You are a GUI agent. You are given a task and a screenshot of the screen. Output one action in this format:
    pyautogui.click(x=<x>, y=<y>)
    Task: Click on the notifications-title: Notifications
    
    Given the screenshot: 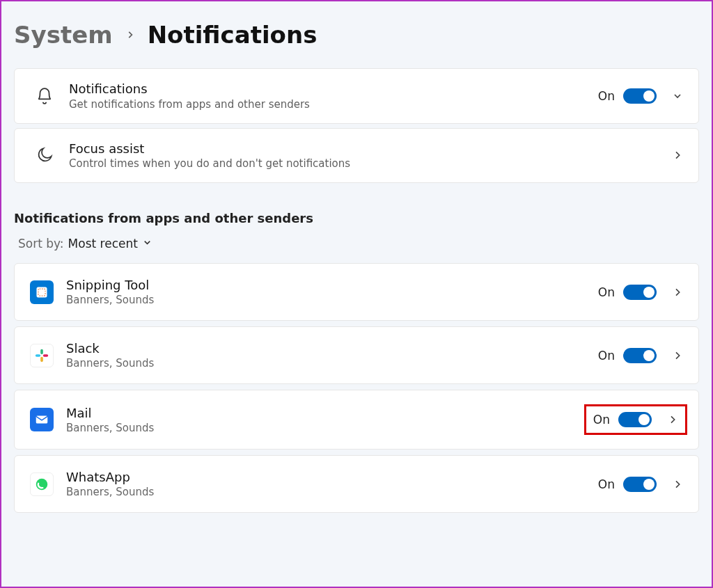 What is the action you would take?
    pyautogui.click(x=334, y=89)
    